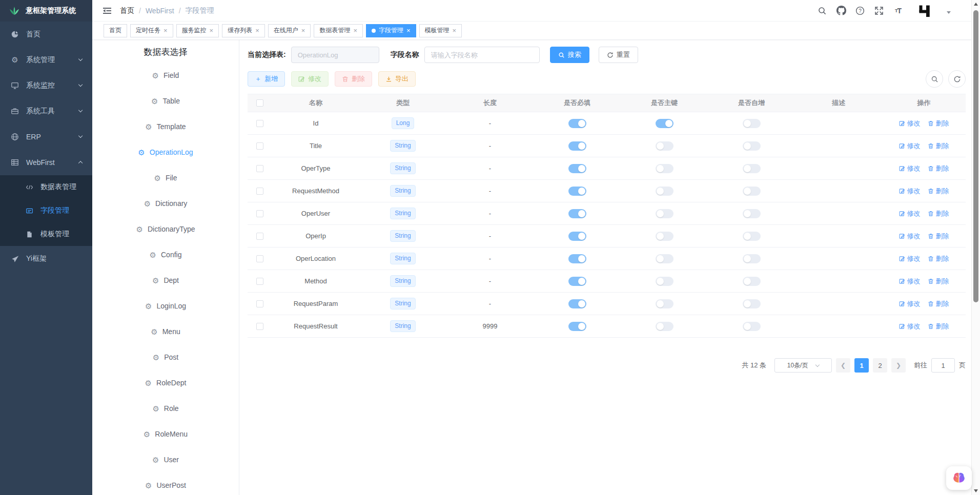  Describe the element at coordinates (335, 55) in the screenshot. I see `current-table-input` at that location.